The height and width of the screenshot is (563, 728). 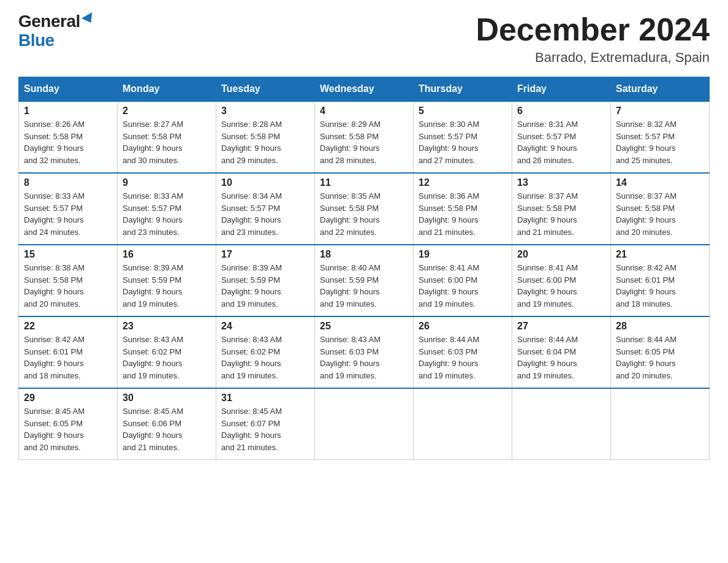 I want to click on calendar-cell-week3-day4: 18Sunrise: 8:40 AMSunset: 5:59 PMDayligh…, so click(x=364, y=281).